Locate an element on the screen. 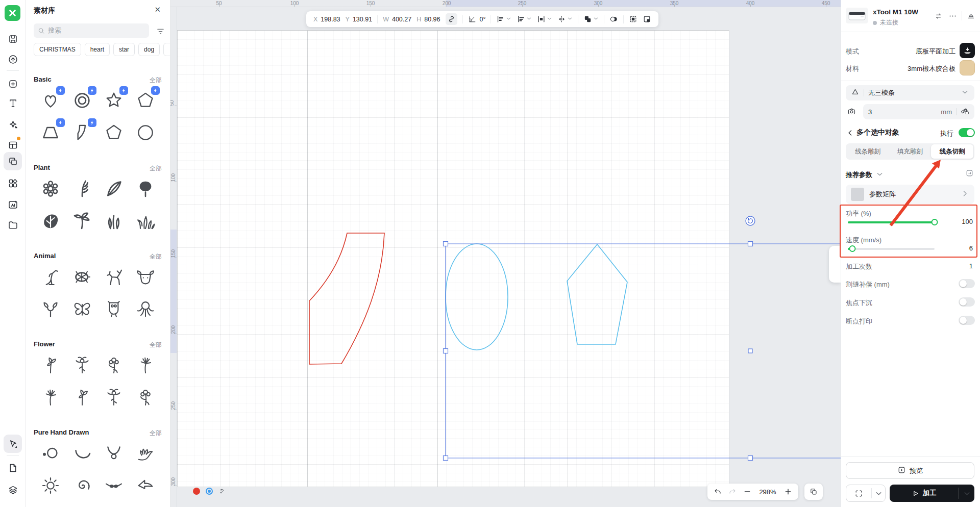 Image resolution: width=980 pixels, height=507 pixels. redo-button is located at coordinates (732, 492).